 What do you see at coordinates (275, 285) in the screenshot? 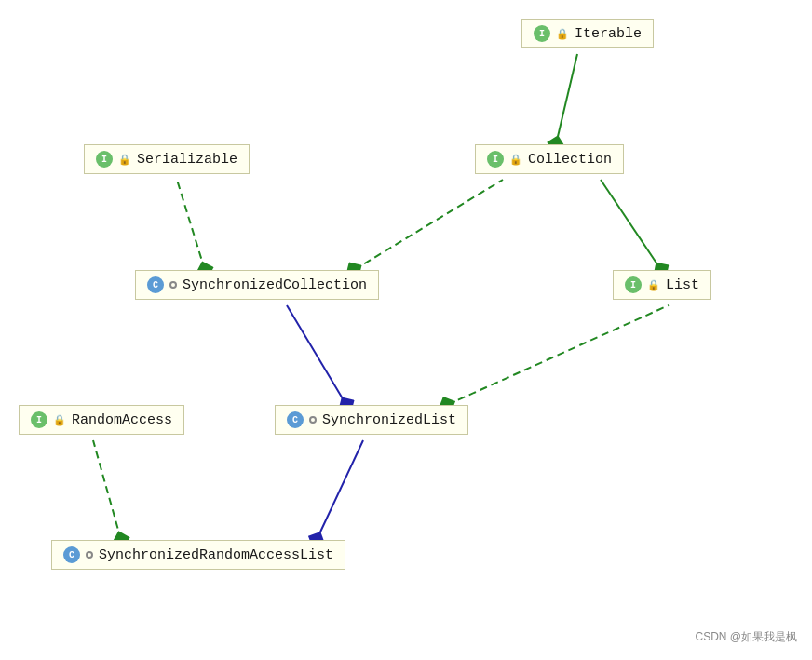
I see `sync-collection-label: SynchronizedCollection` at bounding box center [275, 285].